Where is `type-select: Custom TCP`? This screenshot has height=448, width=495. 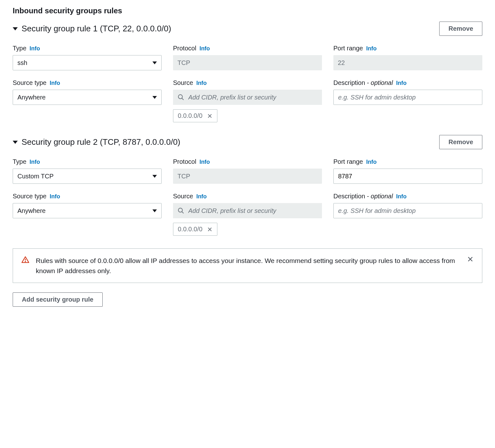
type-select: Custom TCP is located at coordinates (87, 176).